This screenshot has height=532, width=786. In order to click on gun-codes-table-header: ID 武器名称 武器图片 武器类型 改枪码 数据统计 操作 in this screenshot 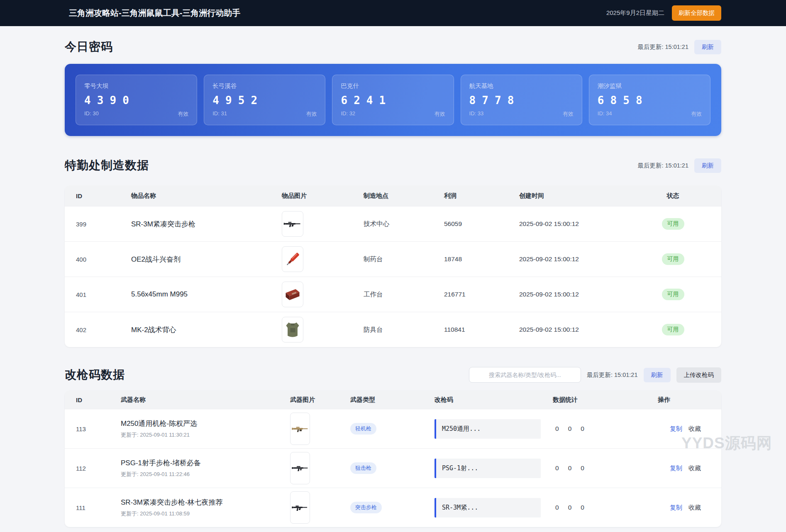, I will do `click(393, 400)`.